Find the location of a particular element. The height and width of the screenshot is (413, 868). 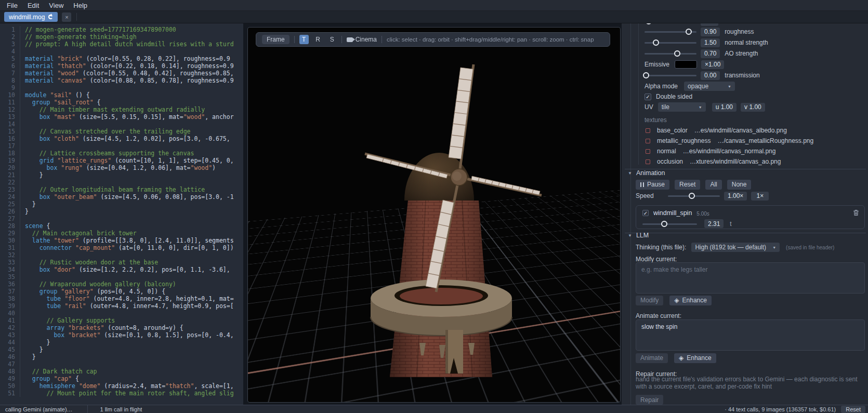

code-line: 34 box "door" (size=[1.2, 2.2, 0.2], pos… is located at coordinates (122, 270).